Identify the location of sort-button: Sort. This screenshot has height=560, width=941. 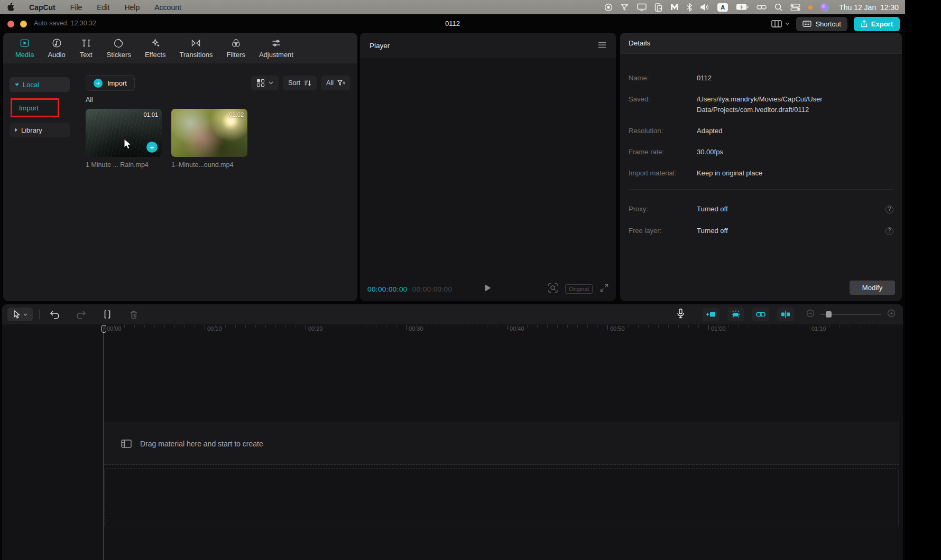
(300, 83).